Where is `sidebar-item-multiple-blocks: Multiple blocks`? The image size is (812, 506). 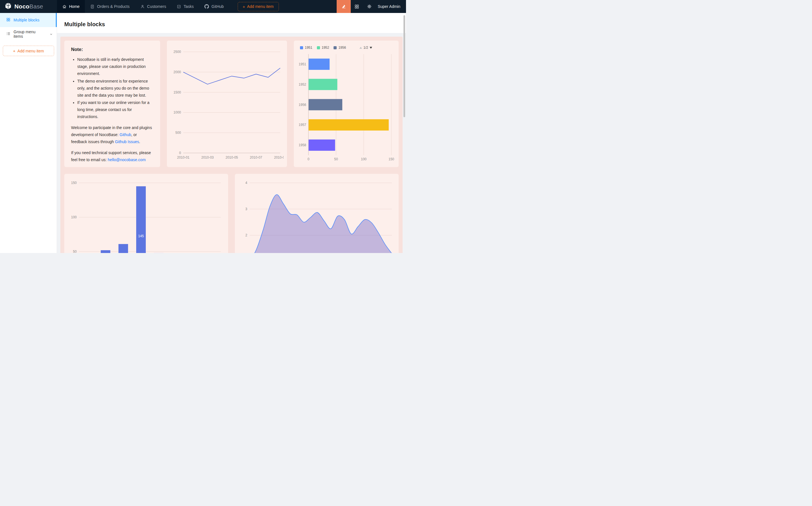
sidebar-item-multiple-blocks: Multiple blocks is located at coordinates (28, 20).